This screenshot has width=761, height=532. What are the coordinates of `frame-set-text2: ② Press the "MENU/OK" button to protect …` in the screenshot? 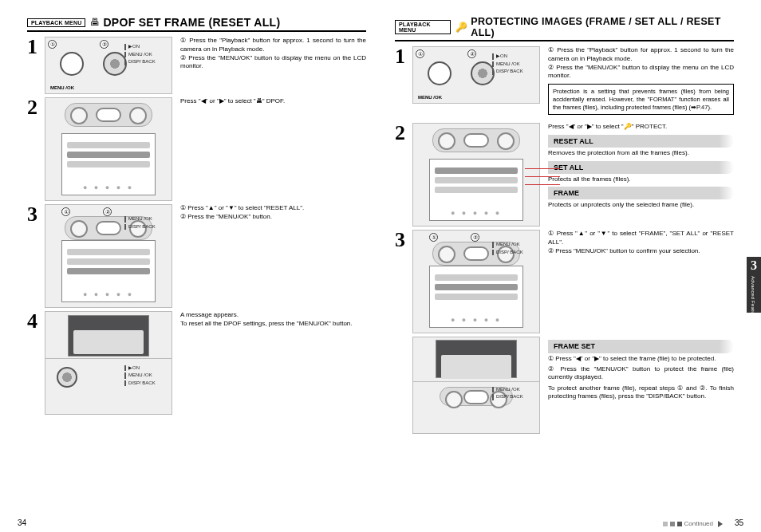 It's located at (641, 373).